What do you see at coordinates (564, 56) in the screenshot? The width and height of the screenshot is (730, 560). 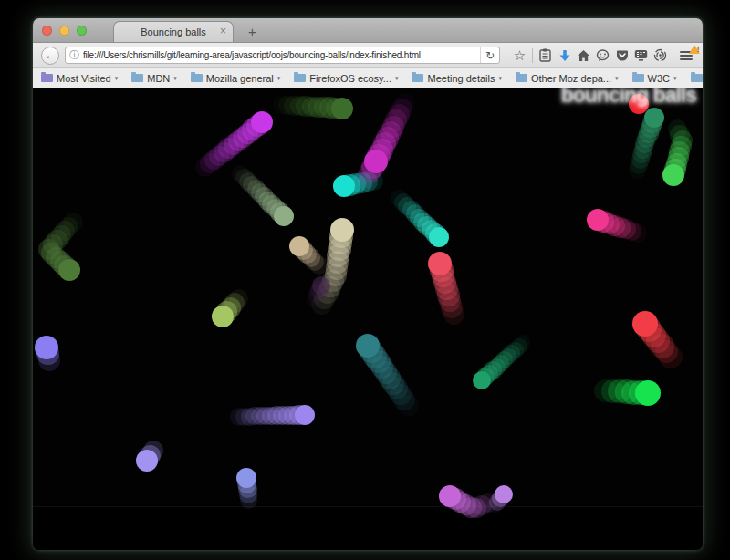 I see `downloads-icon` at bounding box center [564, 56].